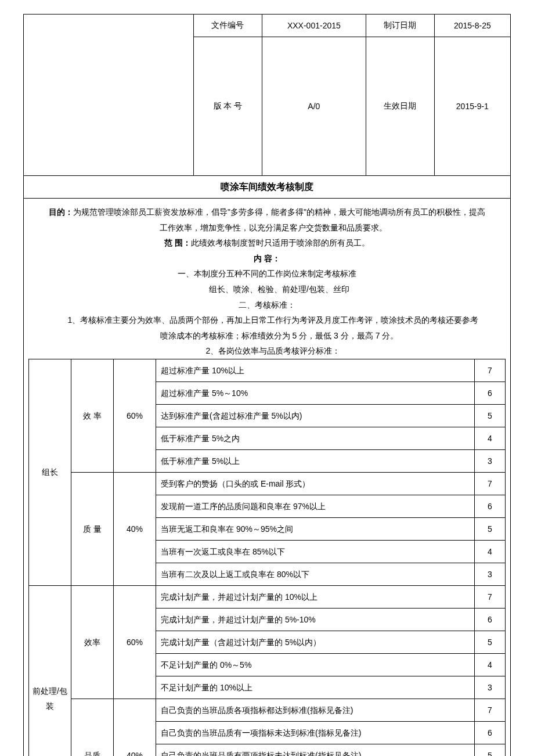  Describe the element at coordinates (279, 212) in the screenshot. I see `purpose-text-1: 为规范管理喷涂部员工薪资发放标准，倡导"多劳多得，能者多得"的精神，最大可能地调…` at that location.